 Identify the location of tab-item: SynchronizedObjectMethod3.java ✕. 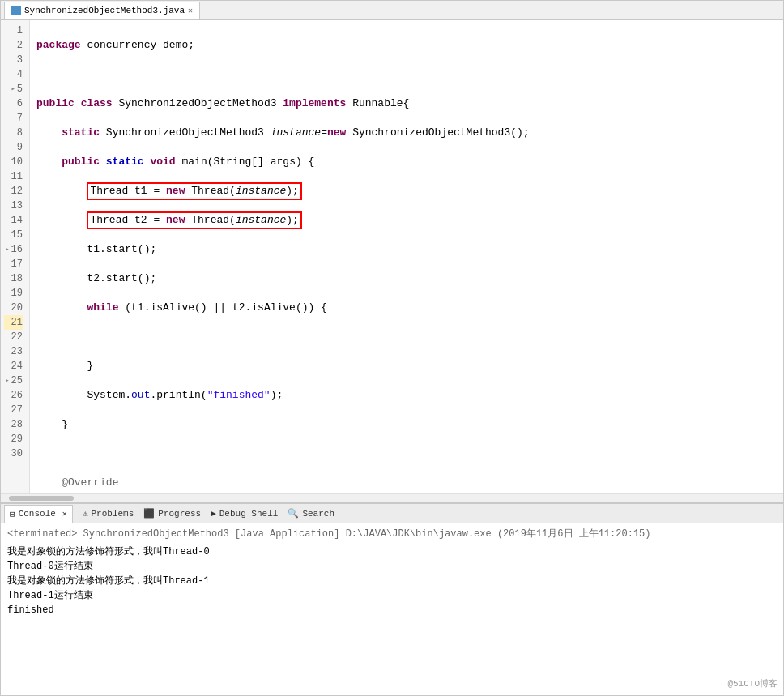
(102, 11).